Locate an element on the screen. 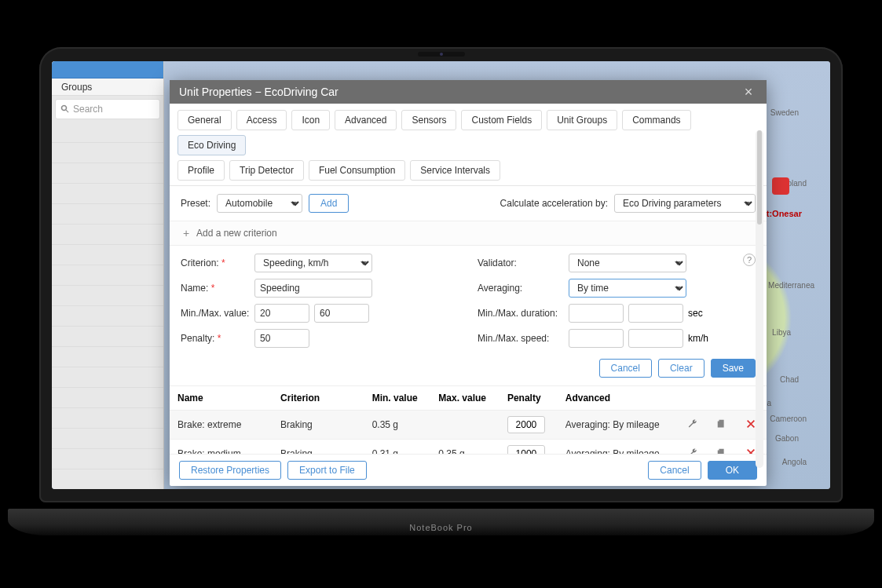  map-label: Mediterranea is located at coordinates (792, 286).